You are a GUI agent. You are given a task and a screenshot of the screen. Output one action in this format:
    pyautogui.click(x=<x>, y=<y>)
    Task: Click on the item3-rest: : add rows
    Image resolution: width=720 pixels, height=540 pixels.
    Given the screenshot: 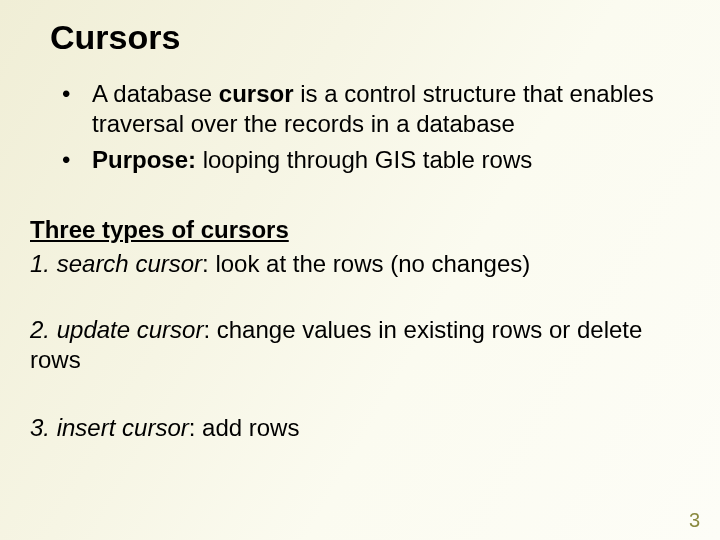 What is the action you would take?
    pyautogui.click(x=244, y=428)
    